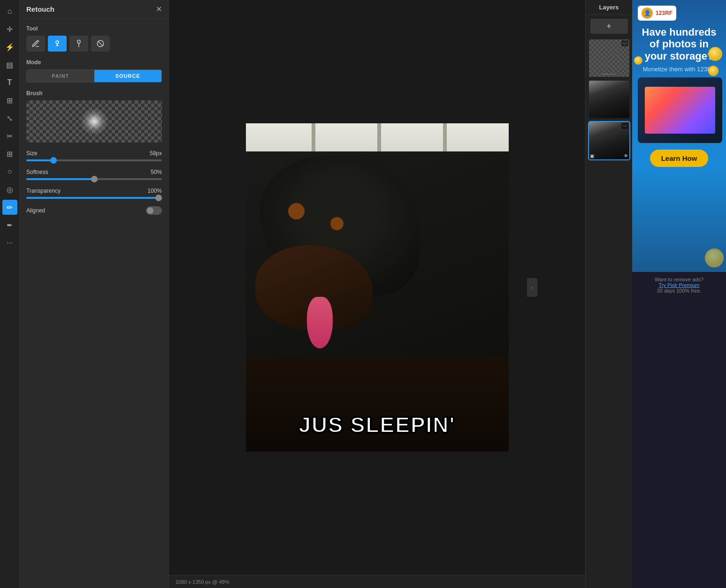 This screenshot has width=726, height=588. I want to click on softness-label: Softness, so click(38, 172).